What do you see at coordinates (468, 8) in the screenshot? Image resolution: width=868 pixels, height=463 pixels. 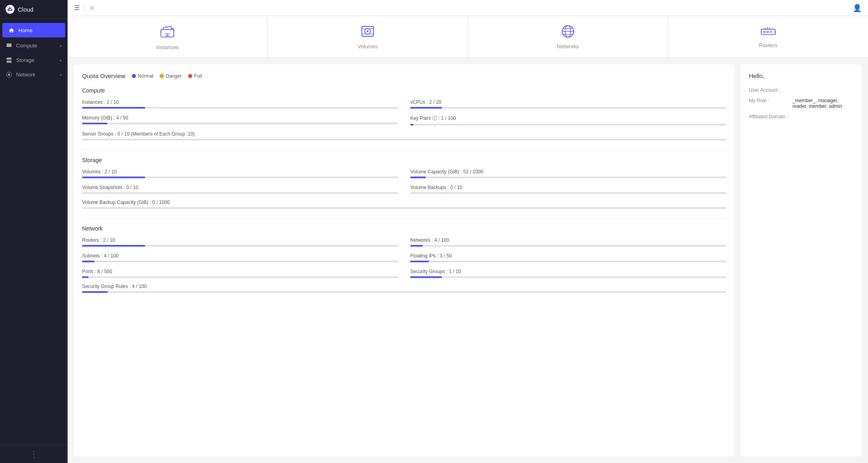 I see `topbar: ☰ ⊟ 👤` at bounding box center [468, 8].